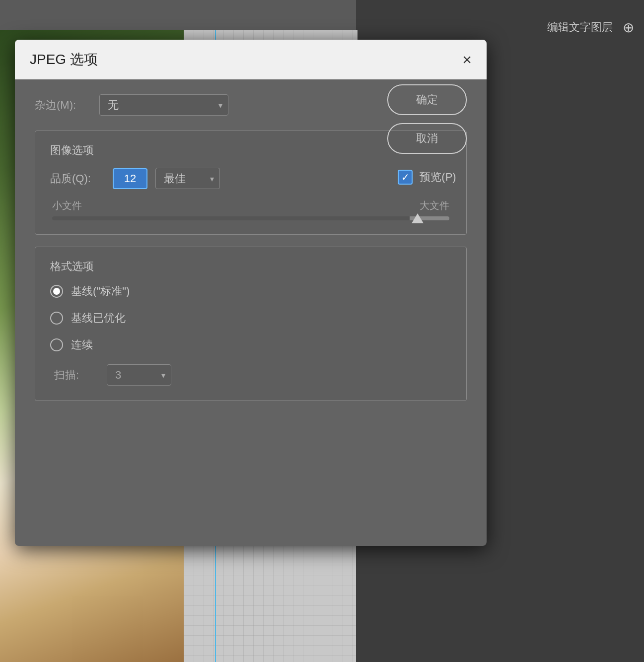 The image size is (644, 662). I want to click on slider-label-large-file: 大文件, so click(434, 205).